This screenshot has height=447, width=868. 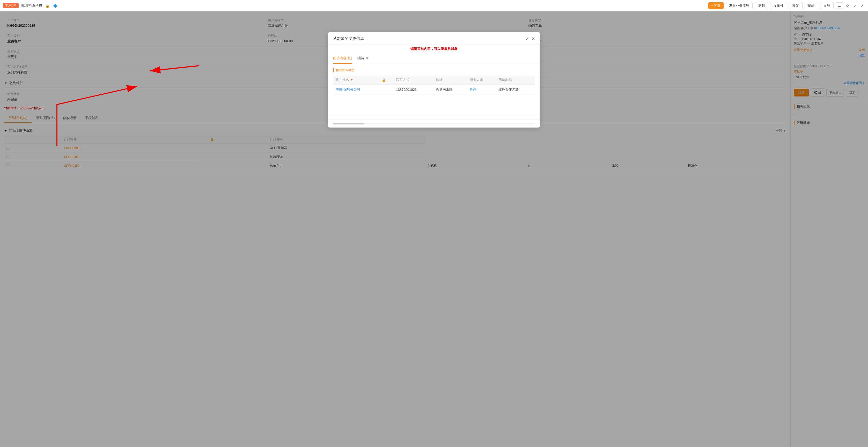 I want to click on col-visit-name: 回访名称, so click(x=516, y=80).